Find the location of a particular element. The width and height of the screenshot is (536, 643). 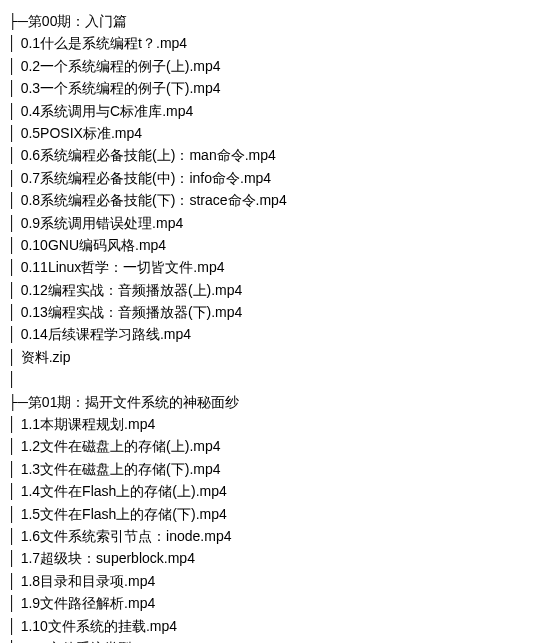

section-header: ├─第01期：揭开文件系统的神秘面纱 is located at coordinates (268, 402).